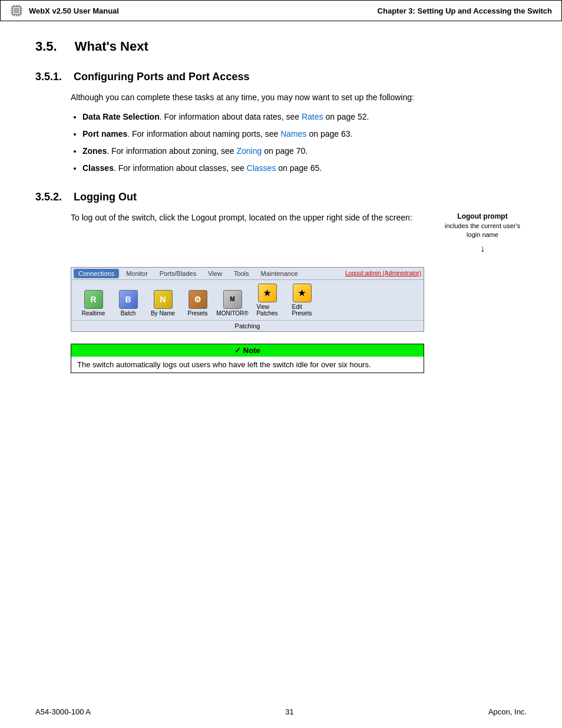 This screenshot has height=728, width=562. Describe the element at coordinates (94, 299) in the screenshot. I see `realtime-icon: R` at that location.